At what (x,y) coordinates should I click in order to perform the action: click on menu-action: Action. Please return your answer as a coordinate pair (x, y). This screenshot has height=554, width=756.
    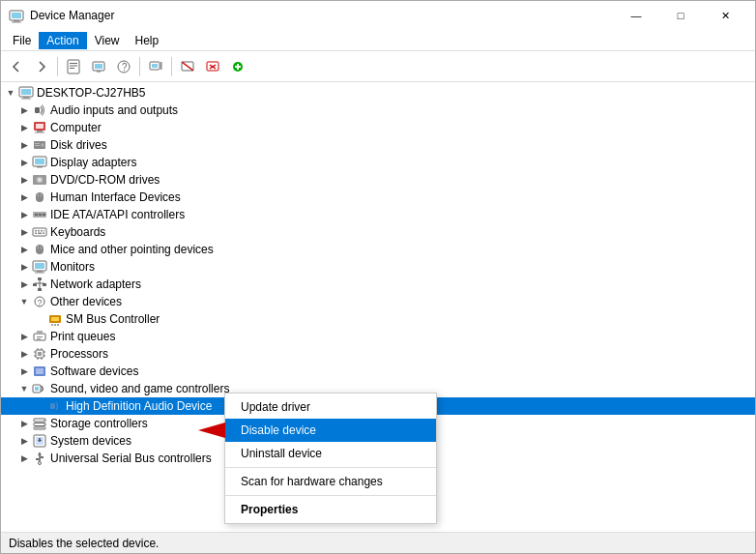
    Looking at the image, I should click on (62, 41).